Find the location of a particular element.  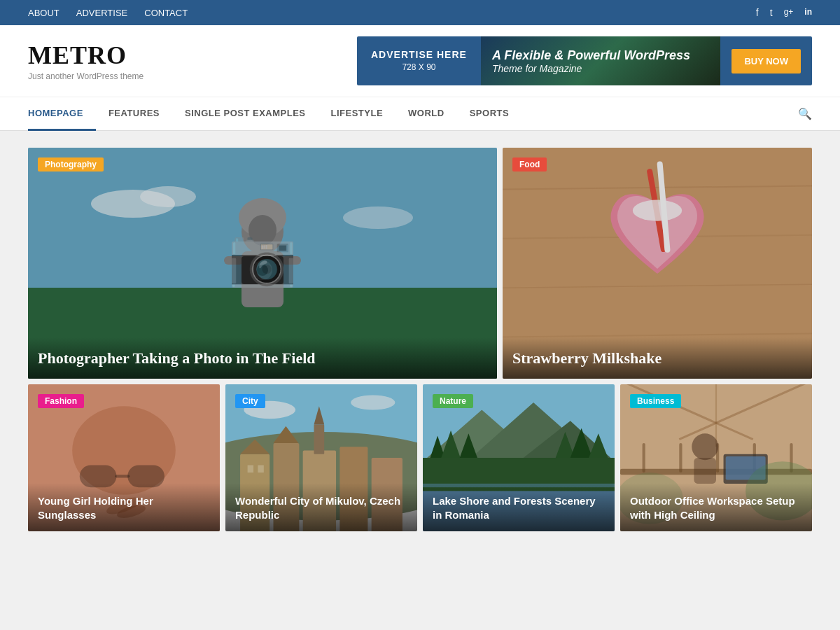

ad-banner: ADVERTISE HERE 728 X 90 A Flexible & Pow… is located at coordinates (584, 61).